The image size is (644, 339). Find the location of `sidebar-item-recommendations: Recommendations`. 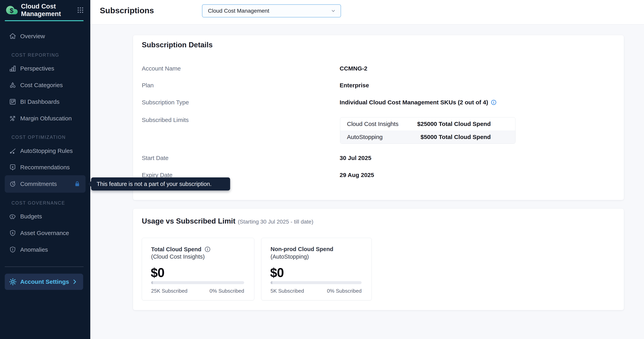

sidebar-item-recommendations: Recommendations is located at coordinates (45, 168).